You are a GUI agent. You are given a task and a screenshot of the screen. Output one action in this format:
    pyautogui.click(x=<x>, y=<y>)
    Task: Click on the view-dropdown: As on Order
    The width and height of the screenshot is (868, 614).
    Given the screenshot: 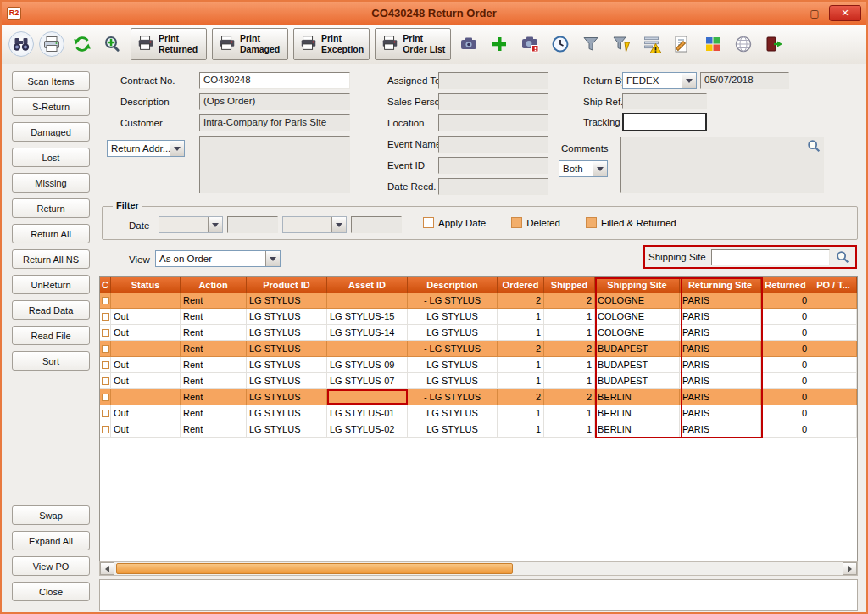 What is the action you would take?
    pyautogui.click(x=218, y=259)
    